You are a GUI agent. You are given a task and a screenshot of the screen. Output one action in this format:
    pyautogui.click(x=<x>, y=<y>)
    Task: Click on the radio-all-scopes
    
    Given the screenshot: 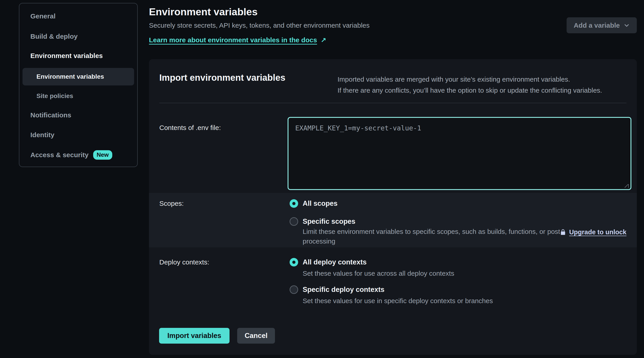 What is the action you would take?
    pyautogui.click(x=294, y=204)
    